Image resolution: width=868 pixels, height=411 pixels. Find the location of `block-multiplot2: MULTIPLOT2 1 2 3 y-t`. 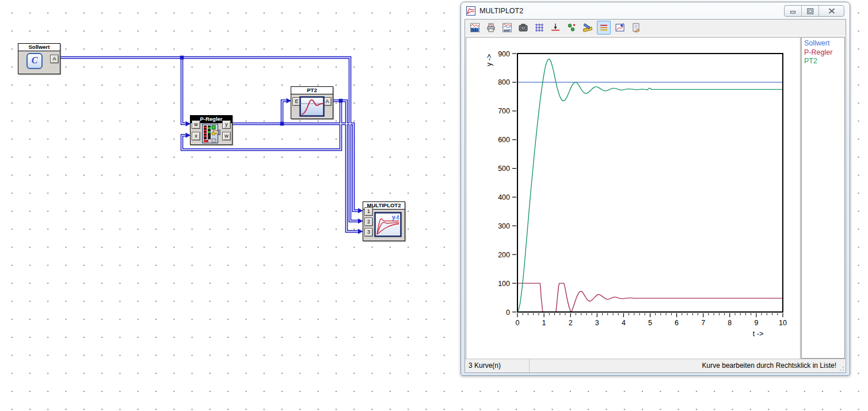

block-multiplot2: MULTIPLOT2 1 2 3 y-t is located at coordinates (384, 221).